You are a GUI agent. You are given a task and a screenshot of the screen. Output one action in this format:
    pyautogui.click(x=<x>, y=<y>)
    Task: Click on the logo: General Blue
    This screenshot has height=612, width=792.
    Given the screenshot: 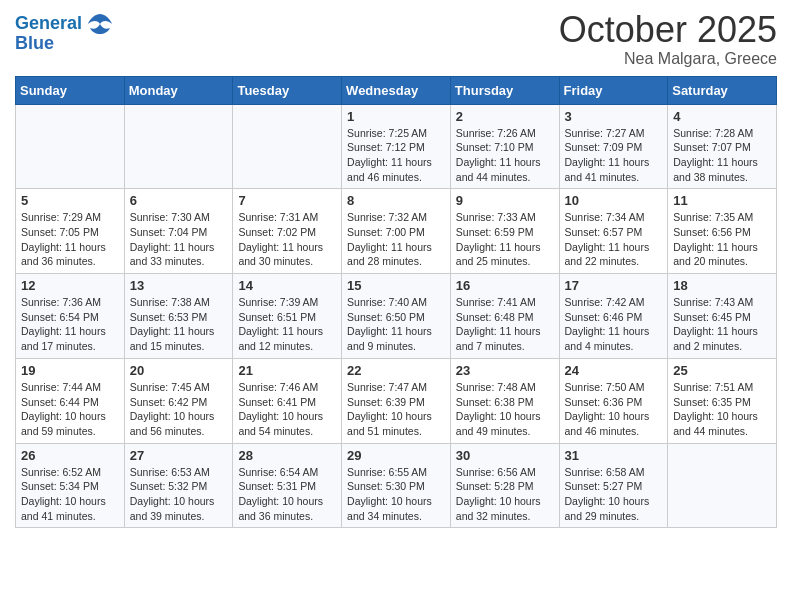 What is the action you would take?
    pyautogui.click(x=64, y=32)
    